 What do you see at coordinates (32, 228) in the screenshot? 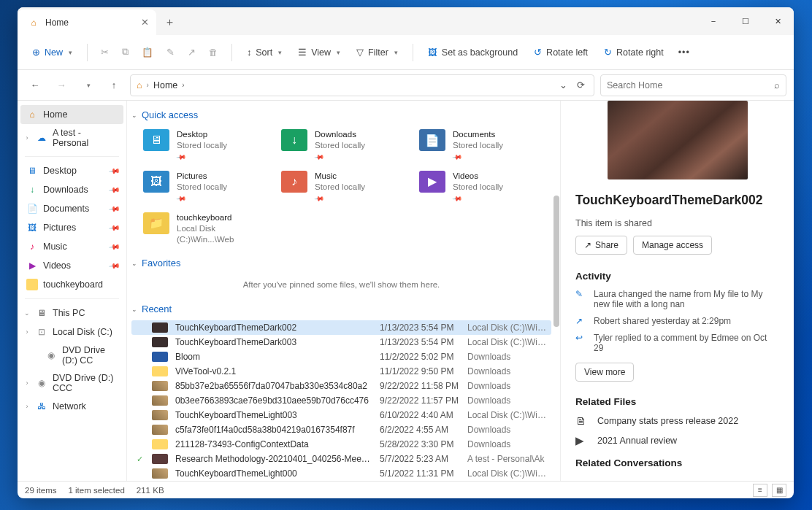
I see `pictures-icon: 🖼` at bounding box center [32, 228].